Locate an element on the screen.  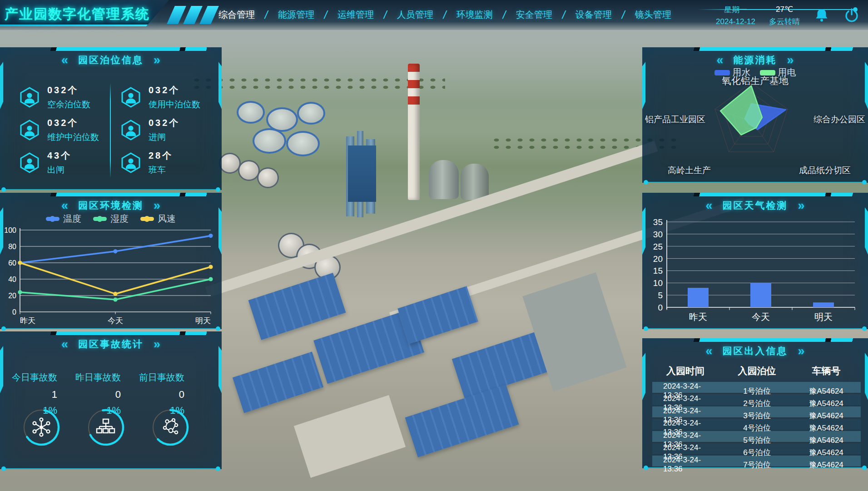
cell-entry-time: 2024-3-24-13:36 is located at coordinates (686, 465).